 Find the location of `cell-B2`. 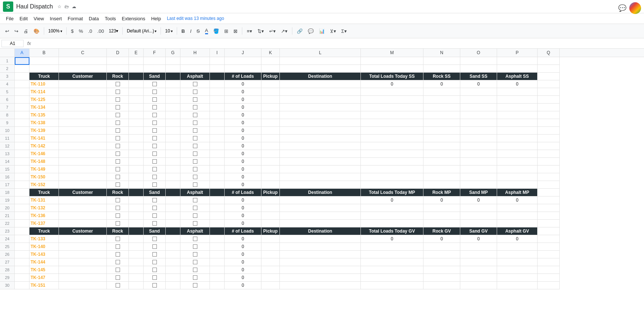

cell-B2 is located at coordinates (44, 69).